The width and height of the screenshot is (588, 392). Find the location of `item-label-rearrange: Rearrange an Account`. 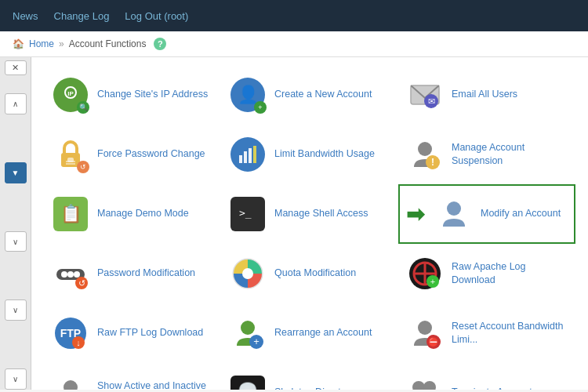

item-label-rearrange: Rearrange an Account is located at coordinates (323, 333).